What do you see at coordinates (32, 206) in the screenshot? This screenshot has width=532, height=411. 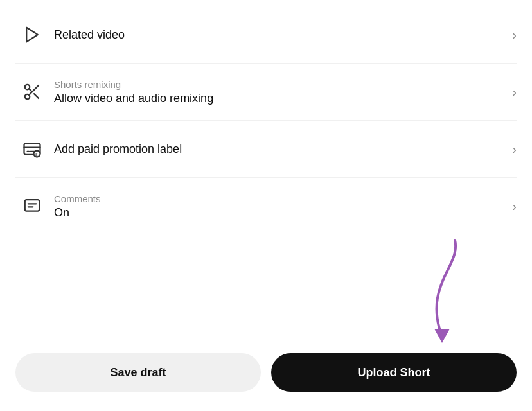 I see `comments-icon` at bounding box center [32, 206].